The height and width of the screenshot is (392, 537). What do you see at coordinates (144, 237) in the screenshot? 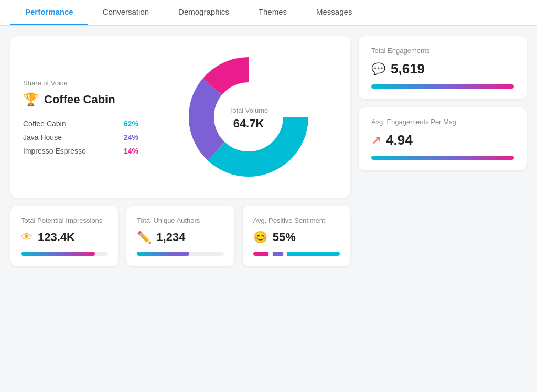
I see `pencil-icon: ✏️` at bounding box center [144, 237].